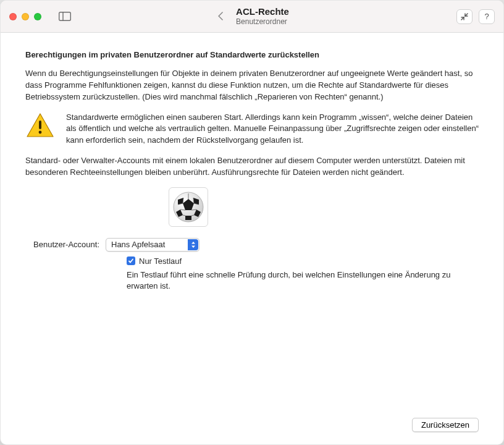  Describe the element at coordinates (25, 17) in the screenshot. I see `window-controls` at that location.